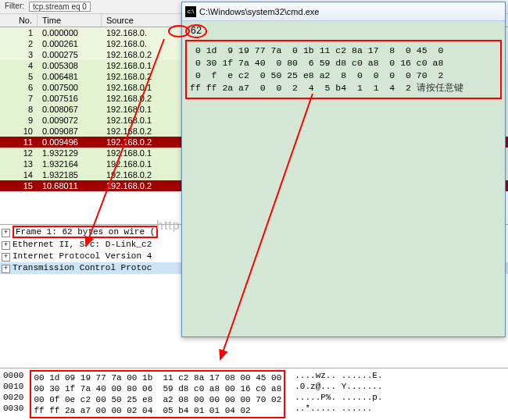 Image resolution: width=508 pixels, height=420 pixels. I want to click on filter-label: Filter:, so click(14, 6).